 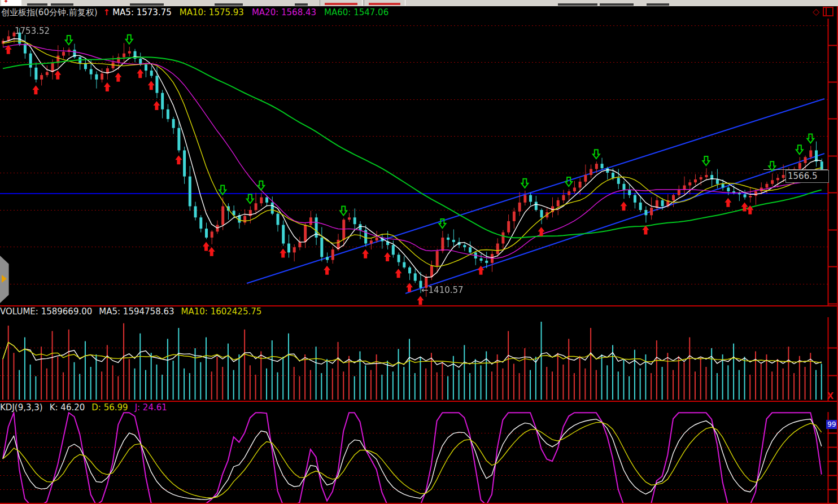 What do you see at coordinates (110, 407) in the screenshot?
I see `kdj-d: D: 56.99` at bounding box center [110, 407].